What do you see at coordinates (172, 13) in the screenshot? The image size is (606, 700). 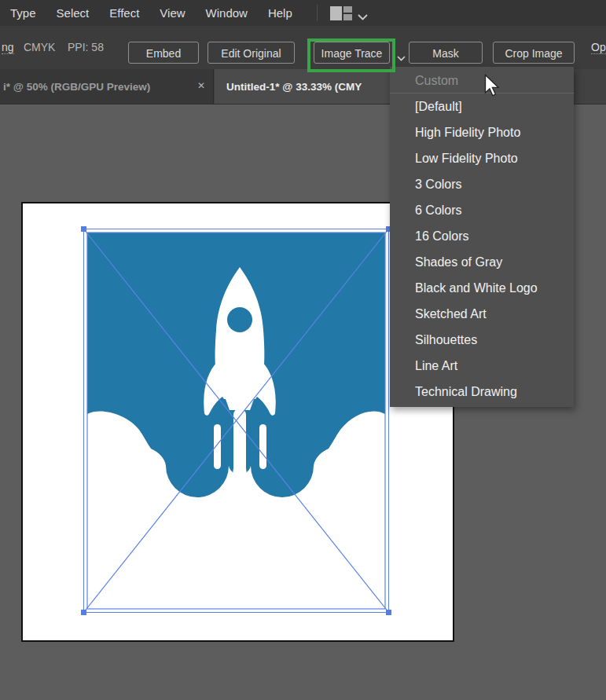 I see `menu-item: View` at bounding box center [172, 13].